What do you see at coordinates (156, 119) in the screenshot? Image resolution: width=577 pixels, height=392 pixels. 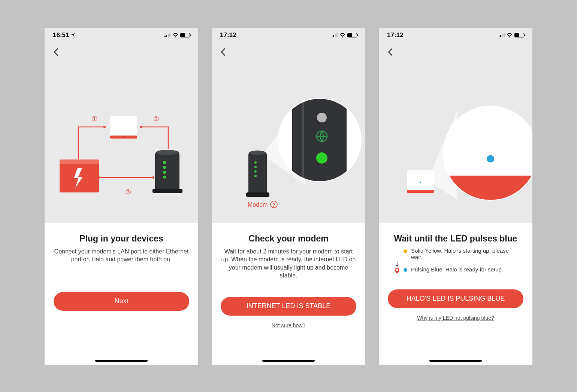 I see `step-2-label: ②` at bounding box center [156, 119].